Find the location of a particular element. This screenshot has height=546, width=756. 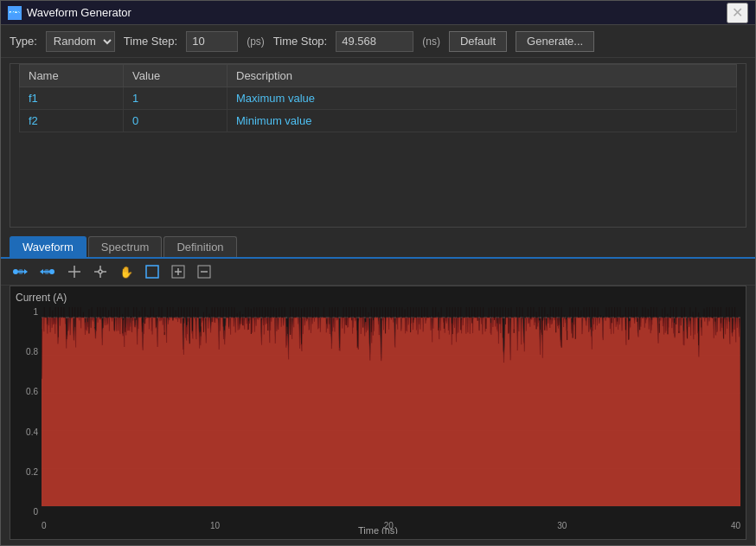

y-tick-2: 0.2 is located at coordinates (32, 472).